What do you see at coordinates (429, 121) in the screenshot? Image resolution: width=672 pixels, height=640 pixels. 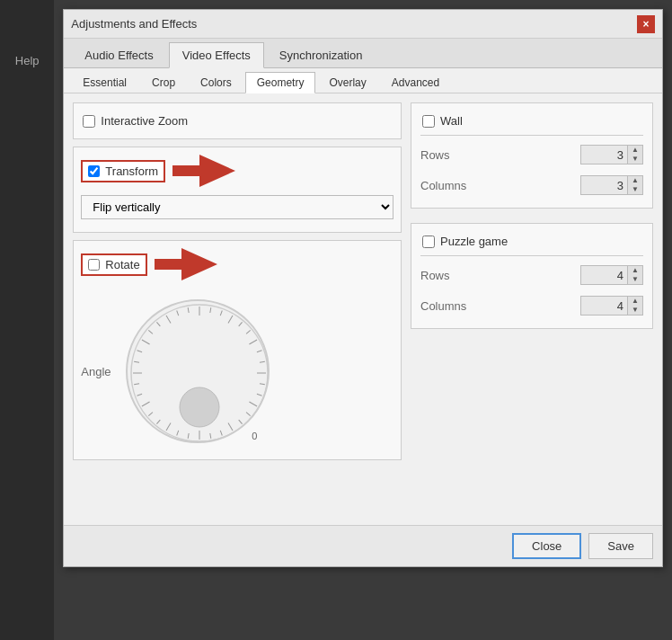 I see `wall-checkbox` at bounding box center [429, 121].